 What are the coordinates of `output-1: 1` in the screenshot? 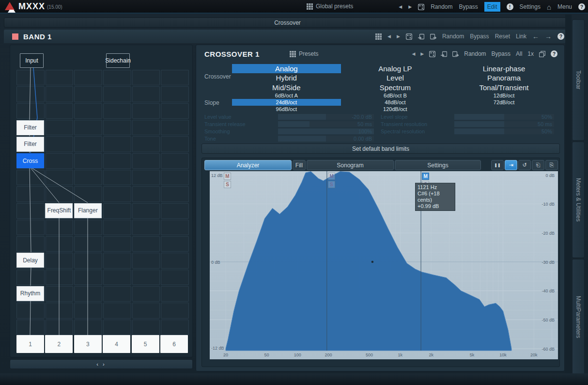 It's located at (30, 344).